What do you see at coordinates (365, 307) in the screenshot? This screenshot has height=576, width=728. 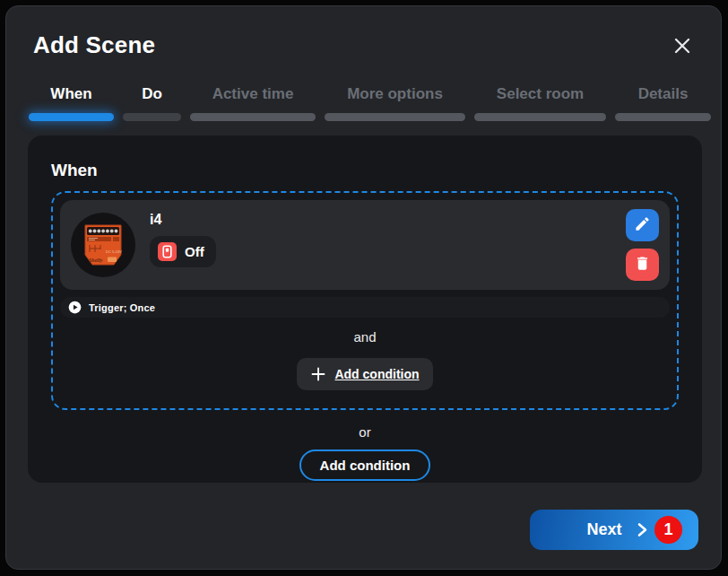 I see `trigger-mode-row: Trigger; Once` at bounding box center [365, 307].